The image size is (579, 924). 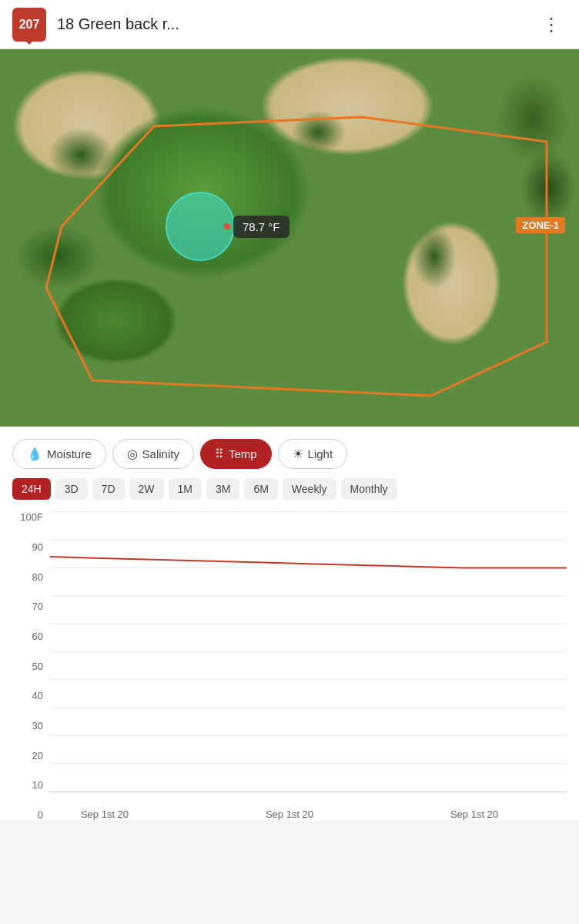 I want to click on temperature-tooltip: 78.7 °F, so click(x=228, y=226).